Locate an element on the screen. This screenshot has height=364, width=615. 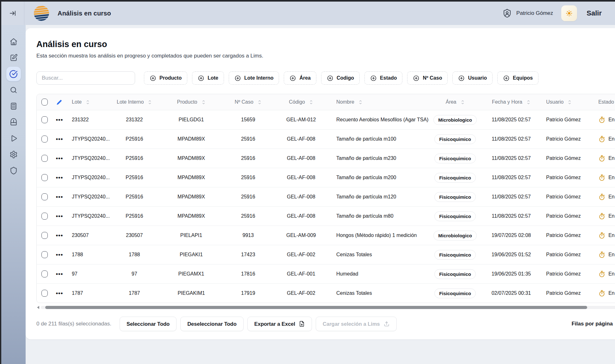
scrollbar-track is located at coordinates (328, 307).